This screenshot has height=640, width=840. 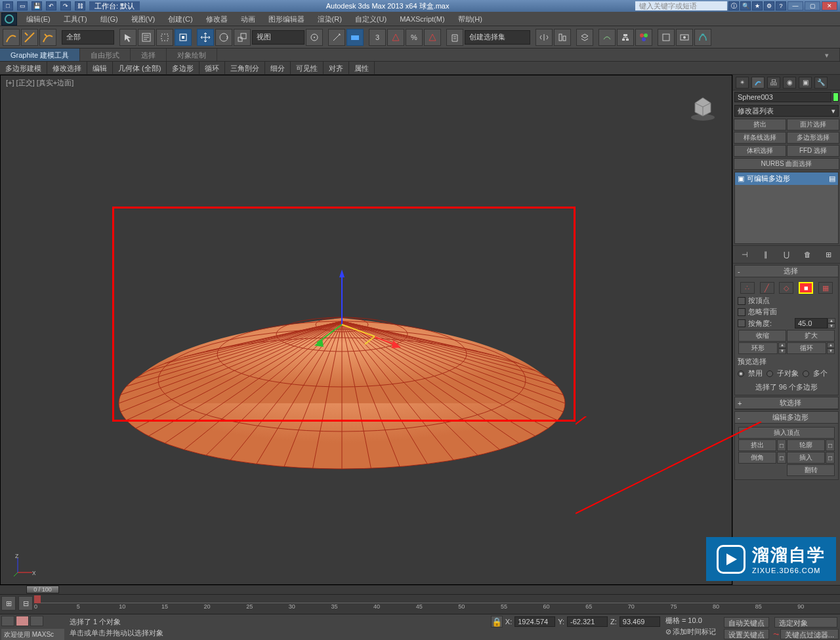 I want to click on ring-down: ▼, so click(x=782, y=351).